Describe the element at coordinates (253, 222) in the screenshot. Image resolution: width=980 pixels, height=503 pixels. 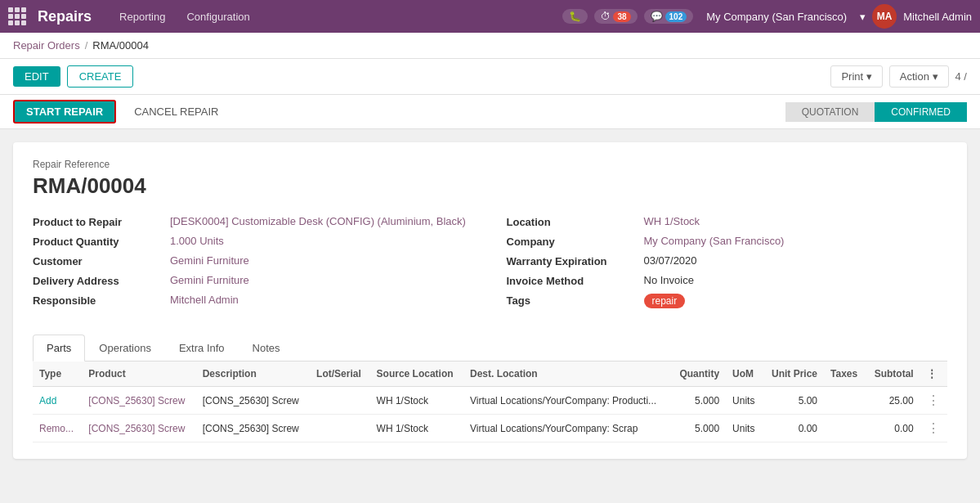
I see `product-to-repair-row: Product to Repair [DESK0004] Customizabl…` at that location.